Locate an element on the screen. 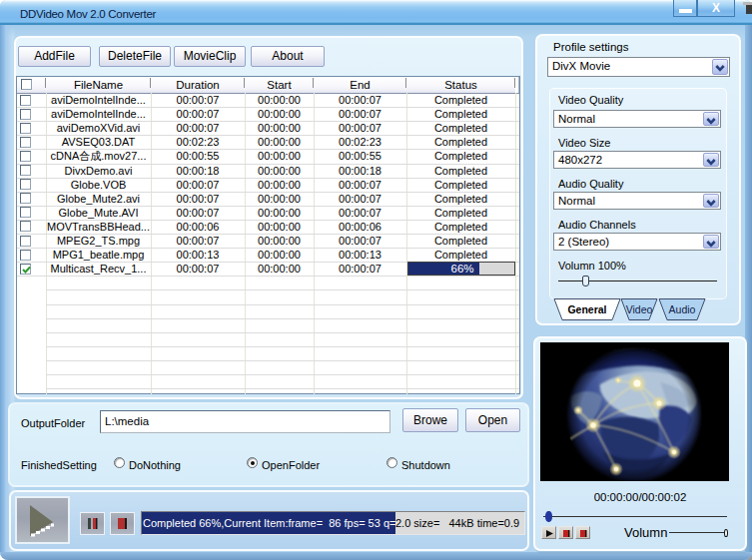  svg-text: General is located at coordinates (587, 309).